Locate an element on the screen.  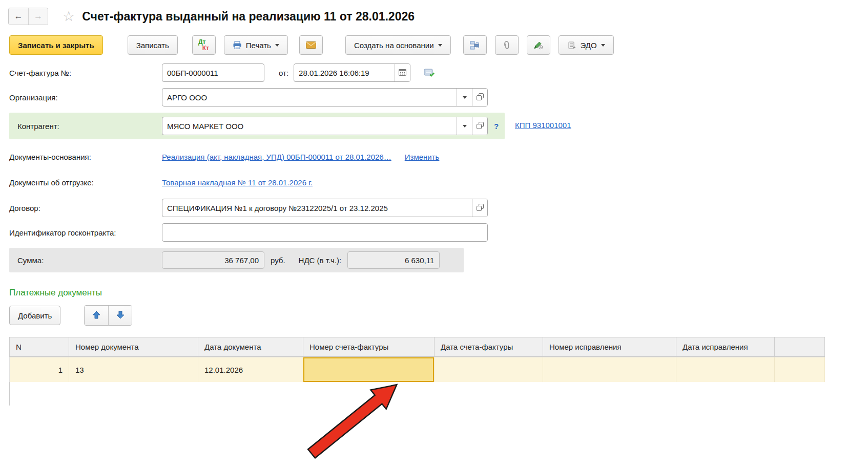
add-row-button: Добавить is located at coordinates (35, 315).